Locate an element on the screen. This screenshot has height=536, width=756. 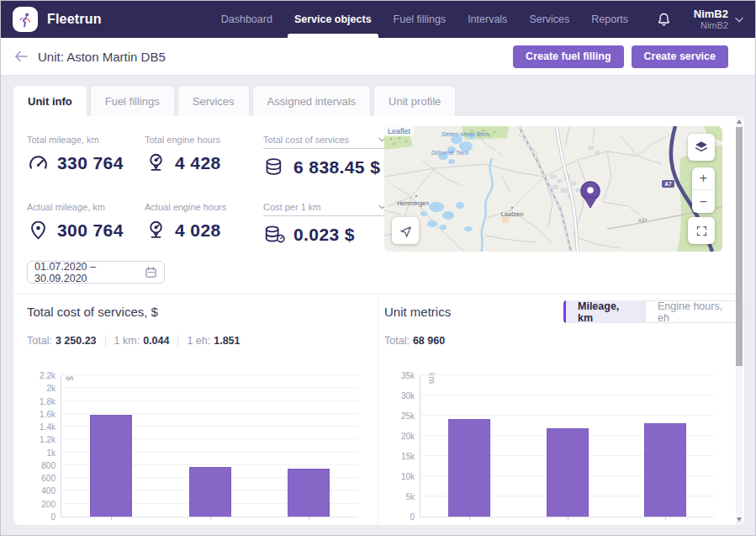
brand-name: Fleetrun is located at coordinates (74, 19).